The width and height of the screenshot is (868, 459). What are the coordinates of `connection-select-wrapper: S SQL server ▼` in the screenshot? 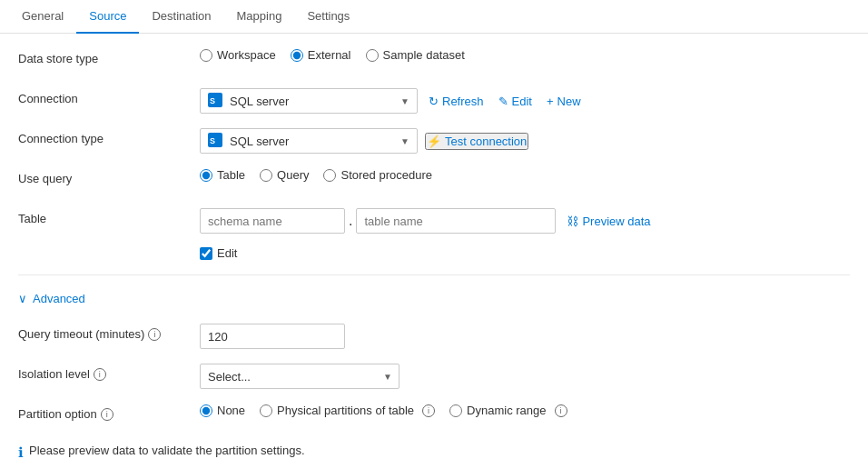 It's located at (309, 101).